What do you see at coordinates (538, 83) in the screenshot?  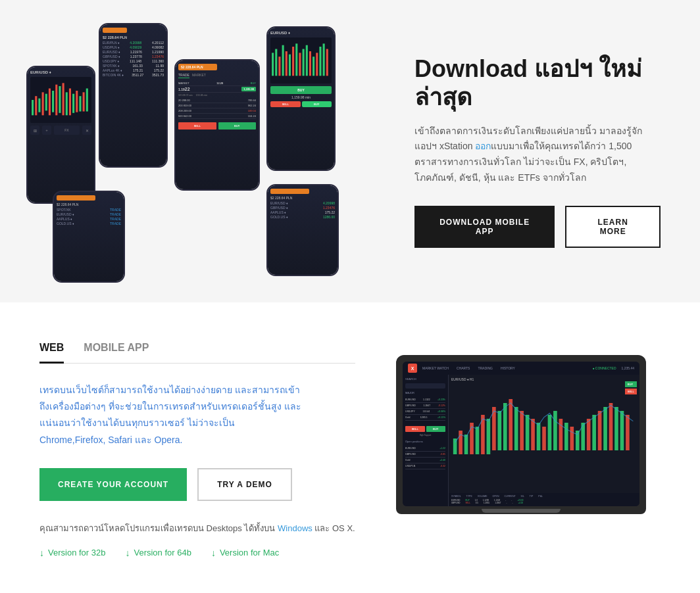 I see `page-title: Download แอปฯ ใหม่ล่าสุด` at bounding box center [538, 83].